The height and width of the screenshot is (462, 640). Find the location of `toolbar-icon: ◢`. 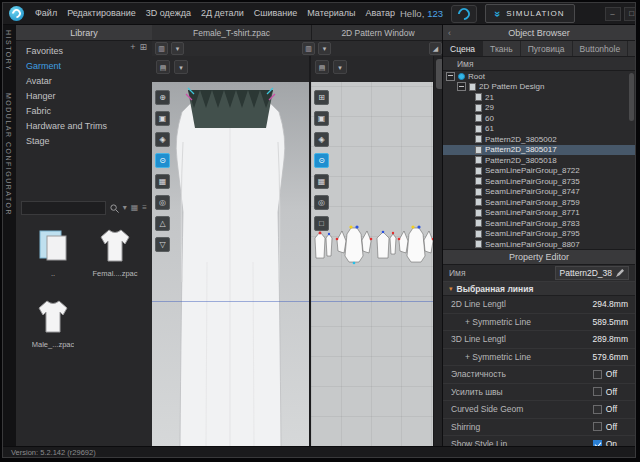

toolbar-icon: ◢ is located at coordinates (436, 48).